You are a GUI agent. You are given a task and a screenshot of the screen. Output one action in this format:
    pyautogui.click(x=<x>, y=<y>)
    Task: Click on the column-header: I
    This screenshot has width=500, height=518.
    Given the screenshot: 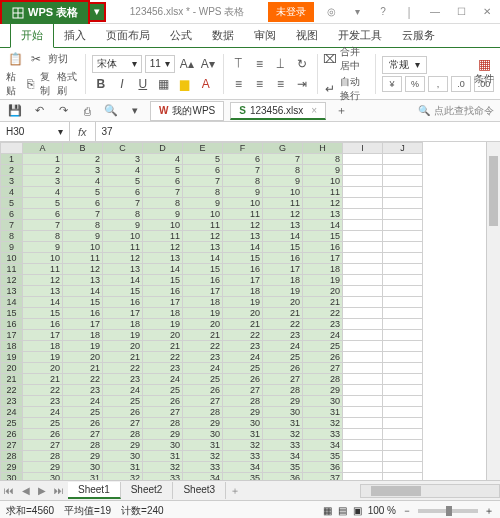 What is the action you would take?
    pyautogui.click(x=363, y=148)
    